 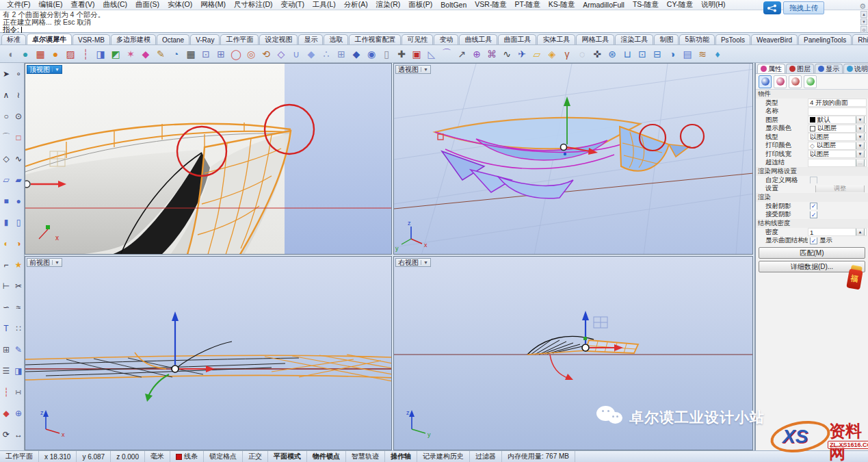 What do you see at coordinates (402, 54) in the screenshot?
I see `move-tool-icon: ✚` at bounding box center [402, 54].